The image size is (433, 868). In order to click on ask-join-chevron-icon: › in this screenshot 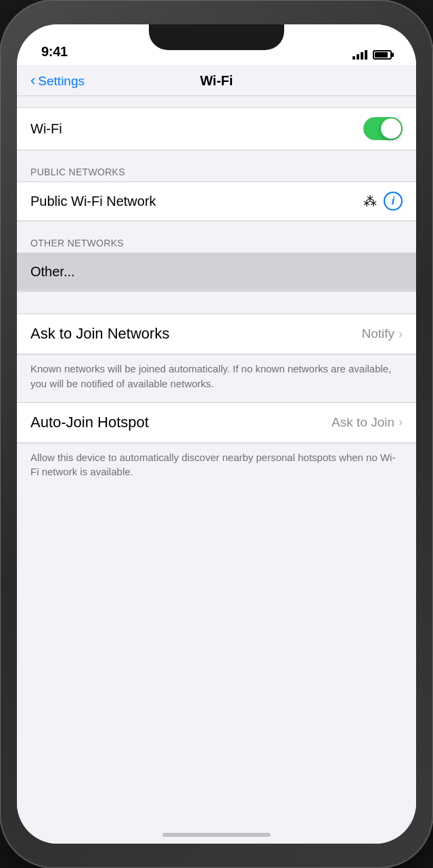, I will do `click(401, 334)`.